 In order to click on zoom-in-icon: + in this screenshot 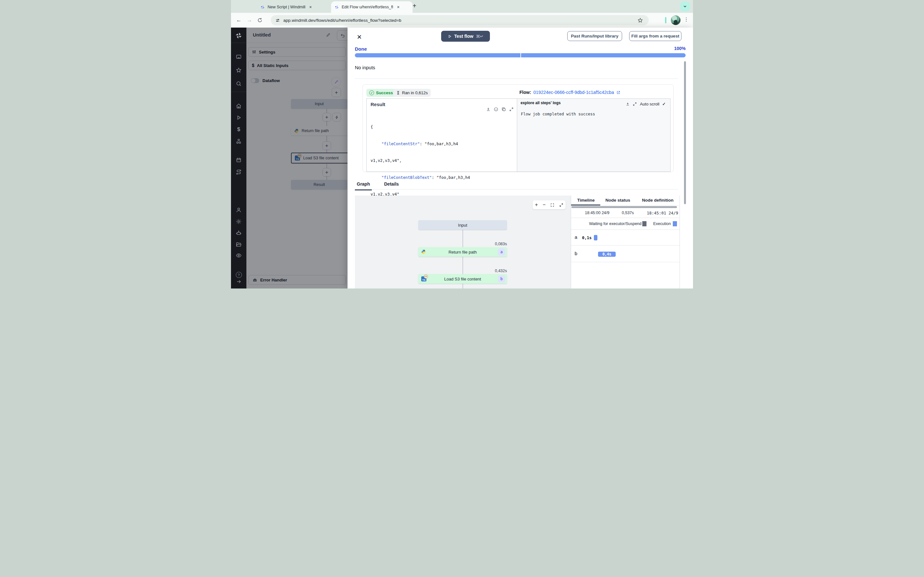, I will do `click(536, 205)`.